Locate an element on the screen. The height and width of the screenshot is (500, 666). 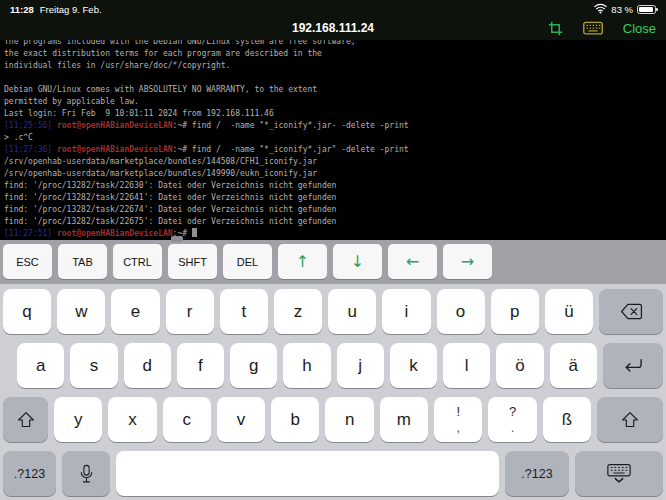
key-n: n is located at coordinates (349, 420).